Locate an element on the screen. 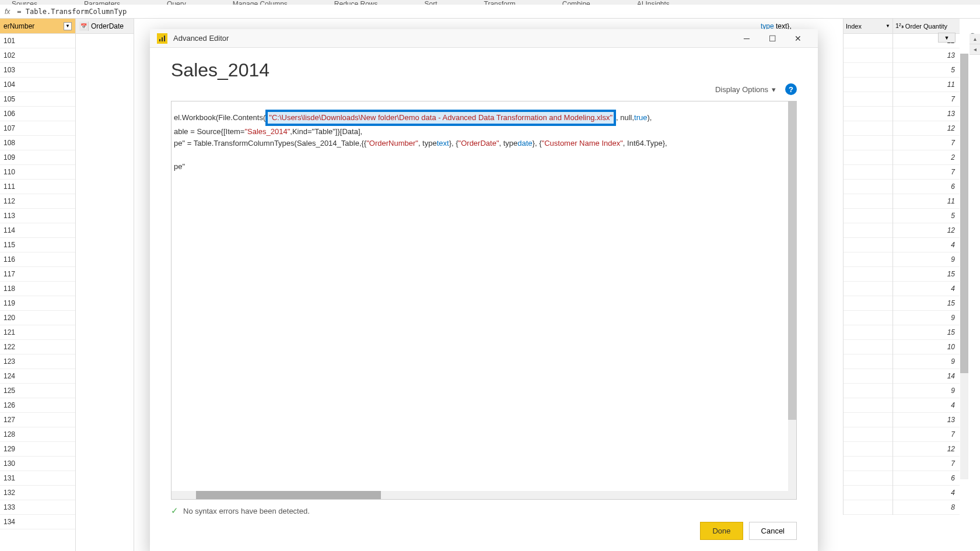 Image resolution: width=980 pixels, height=551 pixels. order-number-cell: 107 is located at coordinates (37, 128).